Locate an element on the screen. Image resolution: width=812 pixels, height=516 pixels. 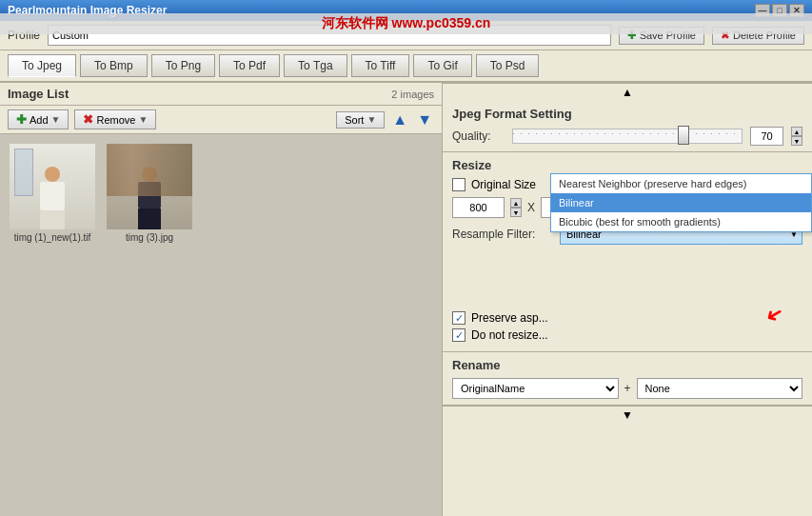
rename-title: Rename is located at coordinates (627, 366).